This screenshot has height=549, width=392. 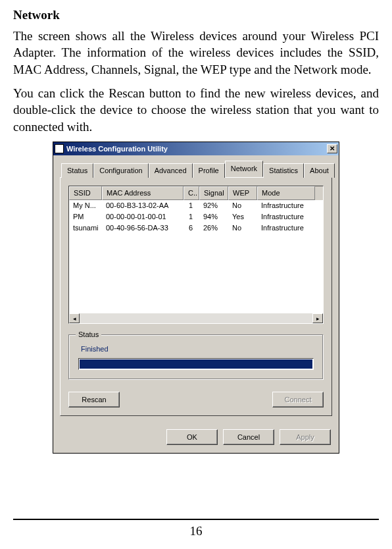 I want to click on tab-network: Network, so click(x=244, y=169).